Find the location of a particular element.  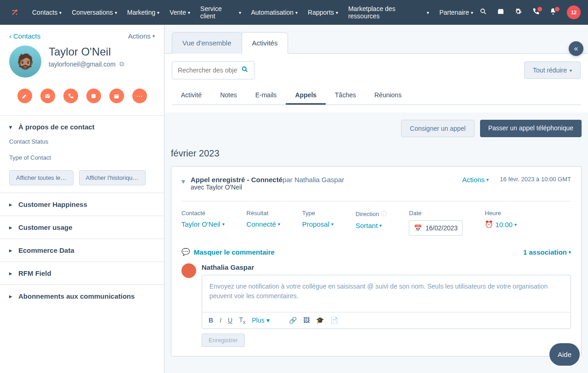

nav-conversations: Conversations ▾ is located at coordinates (95, 12).